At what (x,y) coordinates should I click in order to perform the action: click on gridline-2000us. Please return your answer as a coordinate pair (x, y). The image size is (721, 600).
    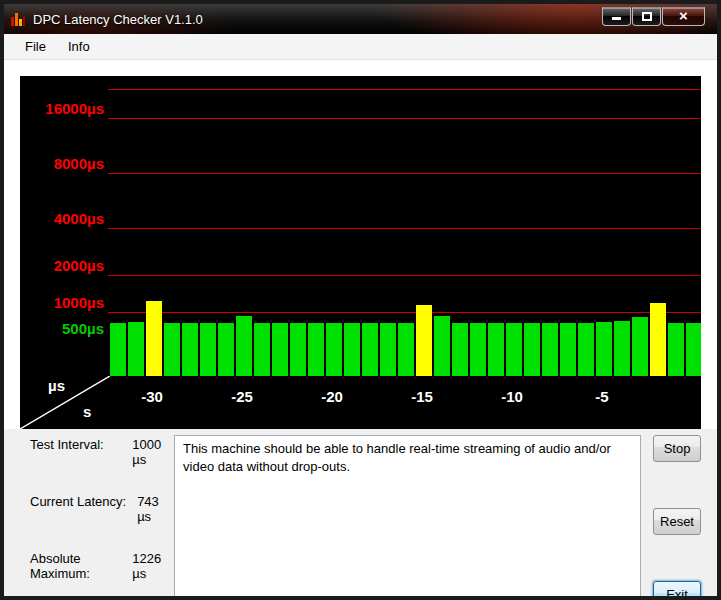
    Looking at the image, I should click on (404, 276).